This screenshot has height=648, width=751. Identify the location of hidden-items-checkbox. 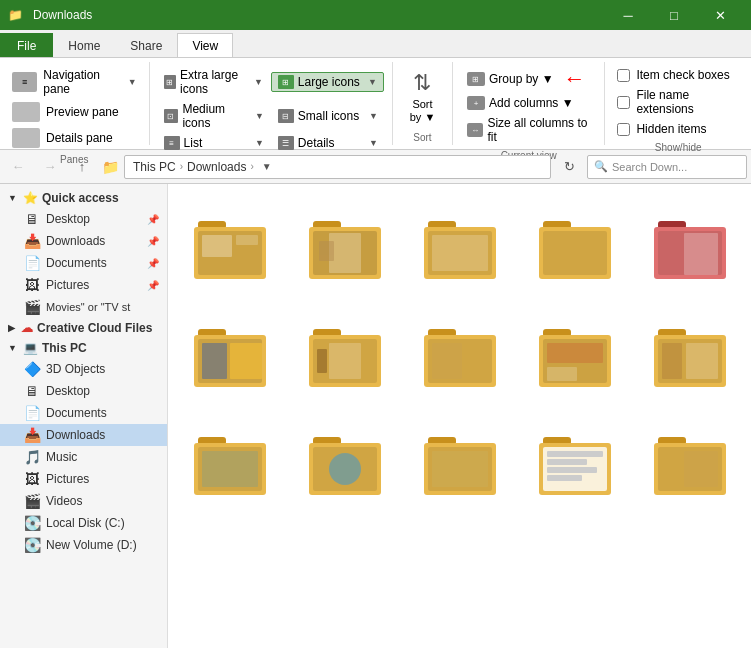
(624, 130).